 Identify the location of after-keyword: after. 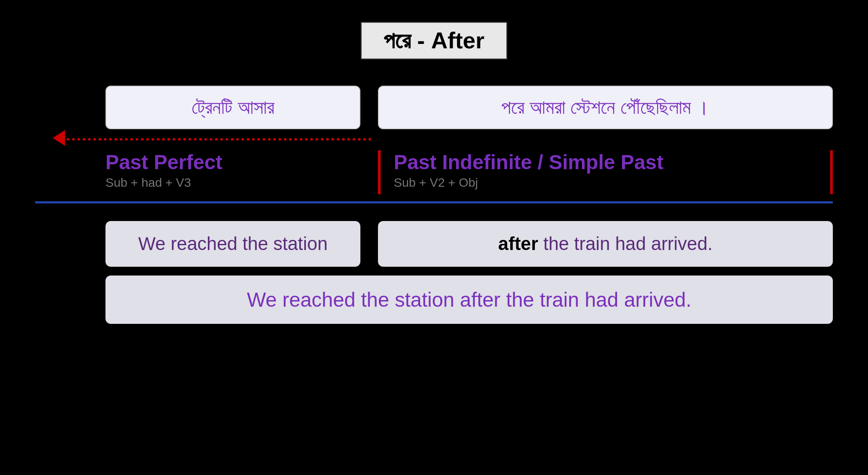
(519, 243).